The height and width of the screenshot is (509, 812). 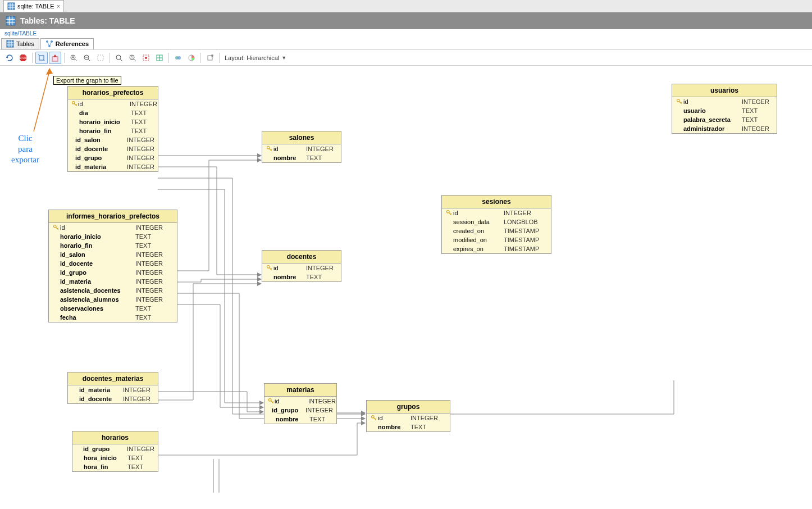 What do you see at coordinates (724, 115) in the screenshot?
I see `table-body: idINTEGERusuarioTEXTpalabra_secretaTEXTa…` at bounding box center [724, 115].